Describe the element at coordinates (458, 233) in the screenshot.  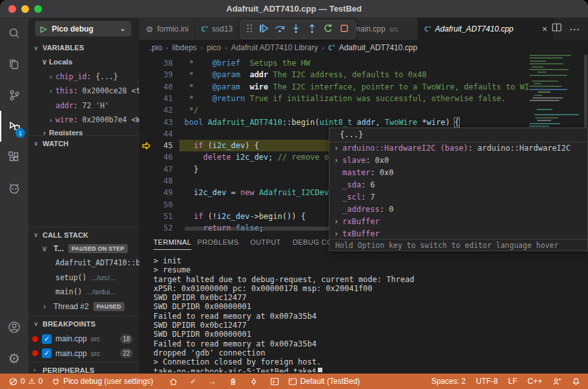
I see `hover-row-txBuffer: ›txBuffer` at that location.